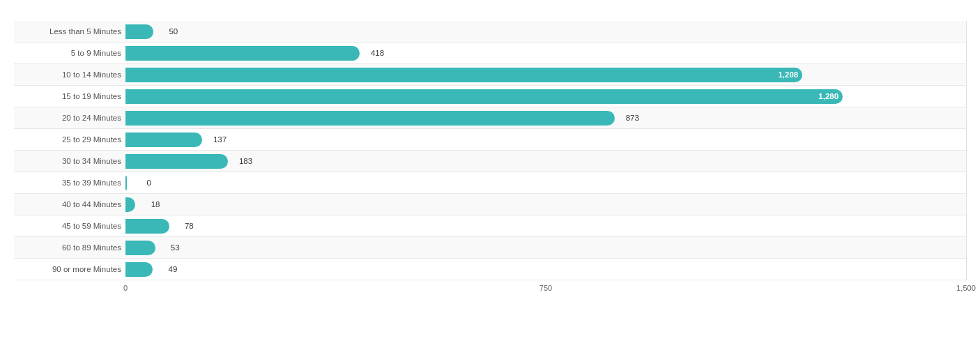 Image resolution: width=980 pixels, height=364 pixels. What do you see at coordinates (484, 96) in the screenshot?
I see `bar-fill: 1,280` at bounding box center [484, 96].